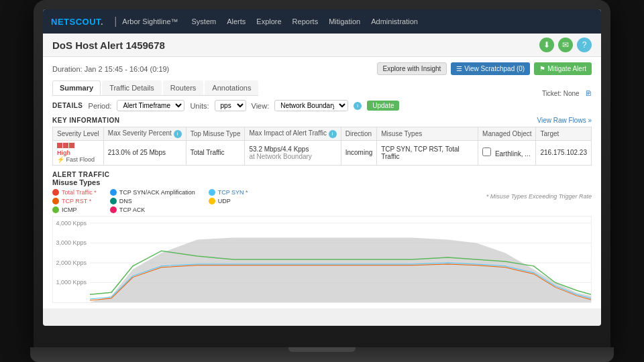 This screenshot has width=644, height=362. Describe the element at coordinates (74, 201) in the screenshot. I see `legend-col-1: Total Traffic * TCP RST * ICMP` at that location.